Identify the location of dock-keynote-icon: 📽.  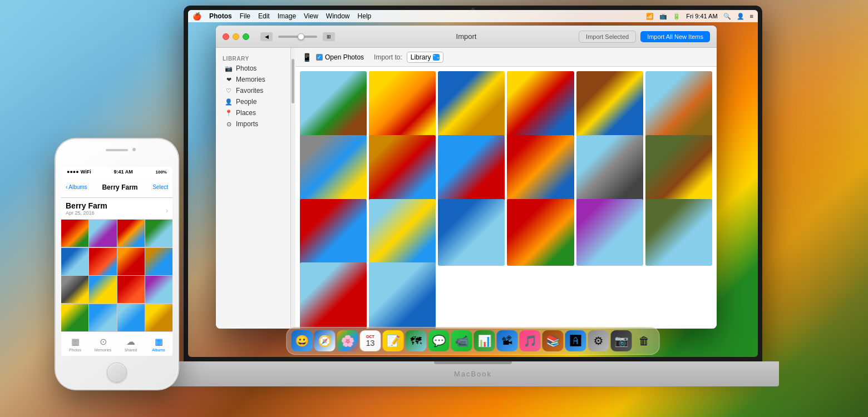
(507, 341).